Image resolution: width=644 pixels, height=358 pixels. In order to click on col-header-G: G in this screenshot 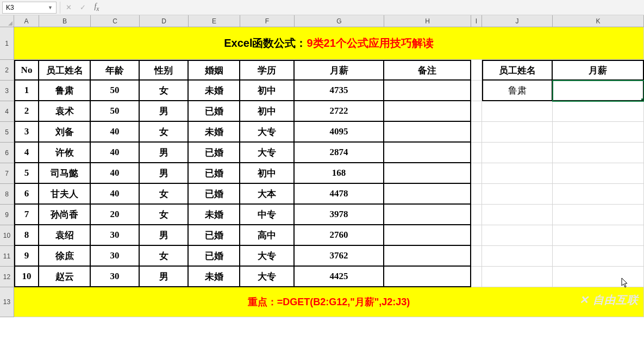, I will do `click(339, 21)`.